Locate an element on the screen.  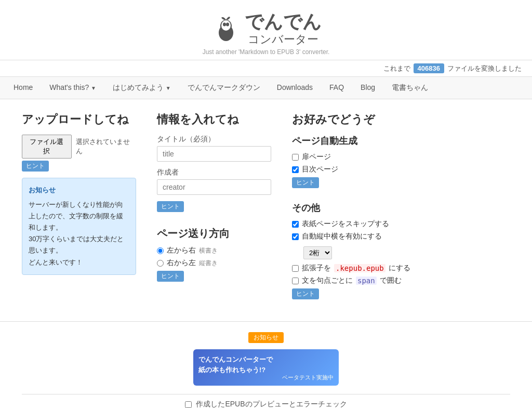
nav-item-downloads: Downloads is located at coordinates (295, 88).